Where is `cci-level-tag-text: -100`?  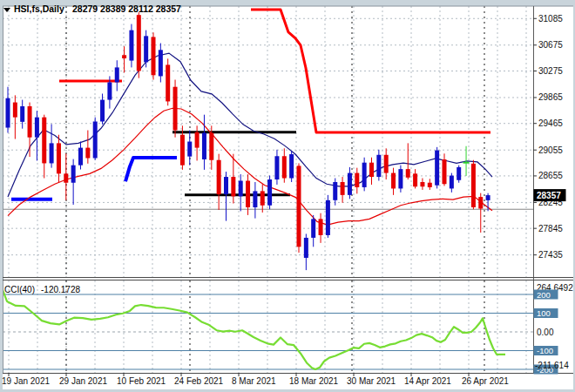
cci-level-tag-text: -100 is located at coordinates (545, 350).